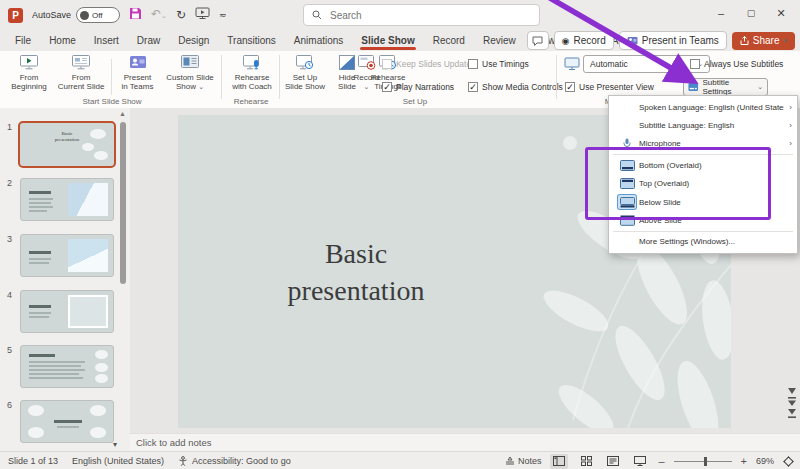  What do you see at coordinates (10, 127) in the screenshot?
I see `slide-number: 1` at bounding box center [10, 127].